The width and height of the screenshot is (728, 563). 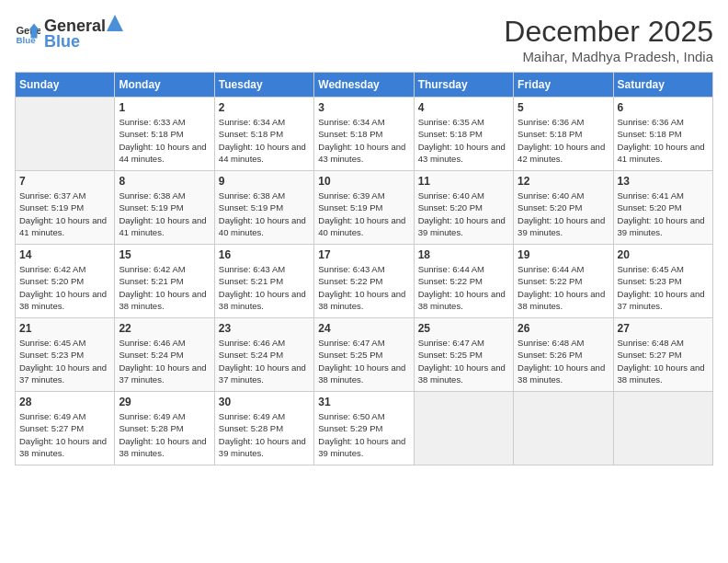 I want to click on calendar-cell: 13 Sunrise: 6:41 AMSunset: 5:20 PMDaylig…, so click(x=663, y=208).